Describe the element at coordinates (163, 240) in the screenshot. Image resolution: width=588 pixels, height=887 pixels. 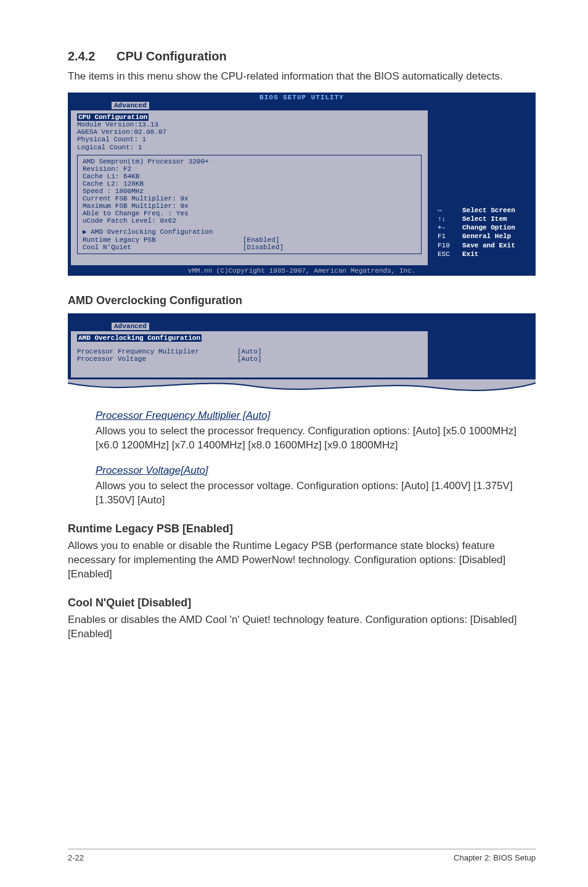
I see `bios-option-label: Runtime Legacy PSB` at that location.